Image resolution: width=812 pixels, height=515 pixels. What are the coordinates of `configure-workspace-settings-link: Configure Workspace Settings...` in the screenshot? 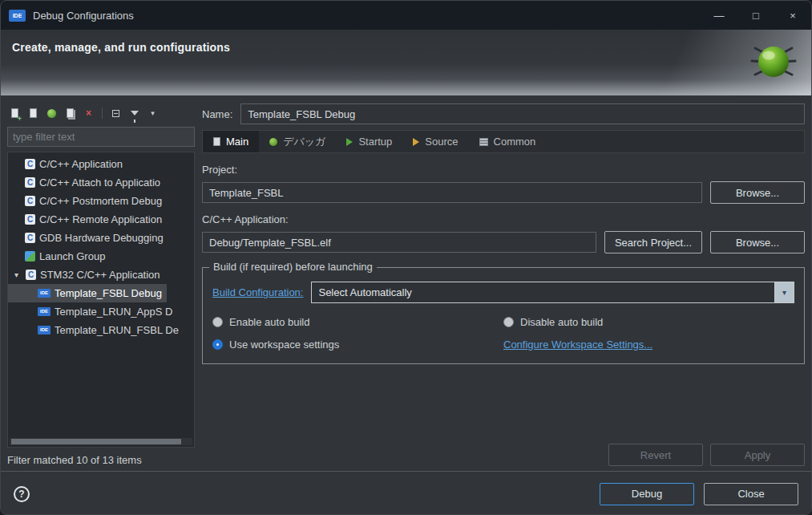 It's located at (649, 345).